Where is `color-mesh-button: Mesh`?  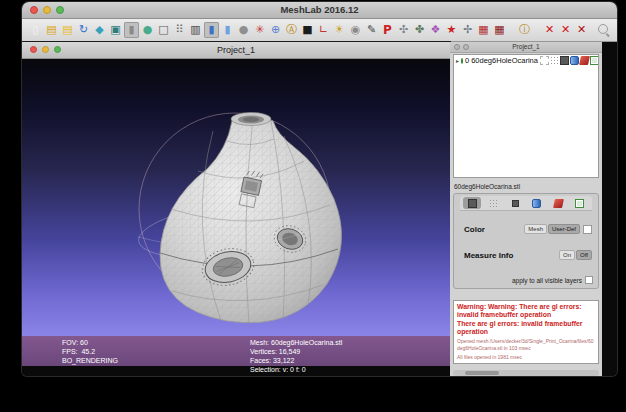
color-mesh-button: Mesh is located at coordinates (536, 229).